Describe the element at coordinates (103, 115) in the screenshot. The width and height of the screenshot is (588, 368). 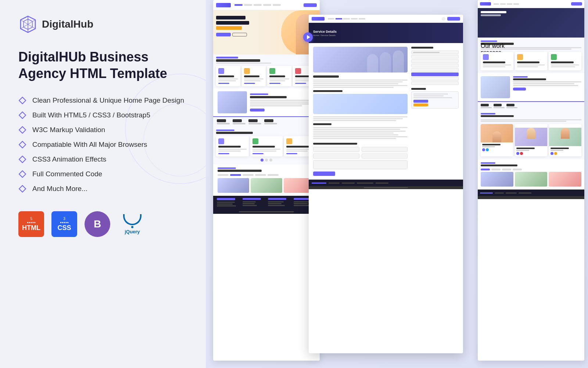
I see `feature-item-2: Built With HTML5 / CSS3 / Bootstrap5` at that location.